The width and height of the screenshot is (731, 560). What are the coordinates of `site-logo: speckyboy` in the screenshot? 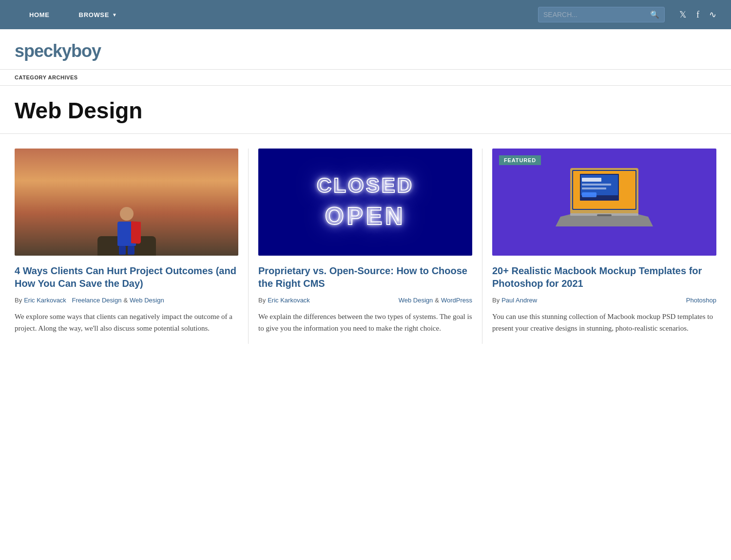 It's located at (366, 51).